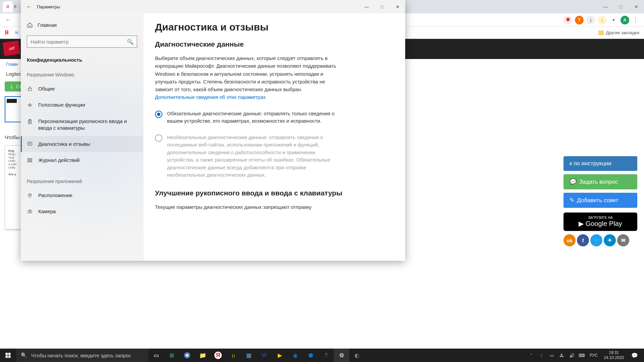 The width and height of the screenshot is (644, 362). I want to click on google-play-badge: ЗАГРУЗИТЕ НА ▶ Google Play, so click(600, 222).